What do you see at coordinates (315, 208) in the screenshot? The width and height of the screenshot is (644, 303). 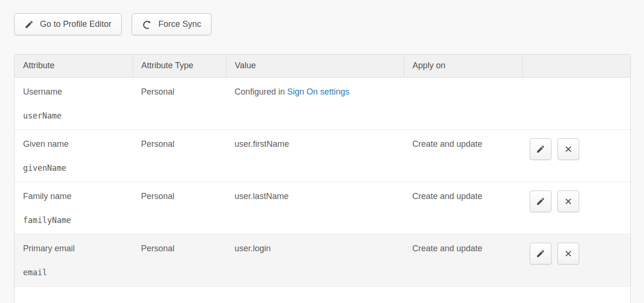 I see `value-cell: user.lastName` at bounding box center [315, 208].